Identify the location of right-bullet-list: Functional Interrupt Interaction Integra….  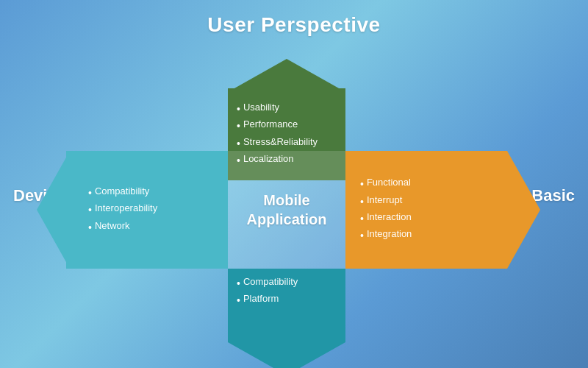
(386, 210).